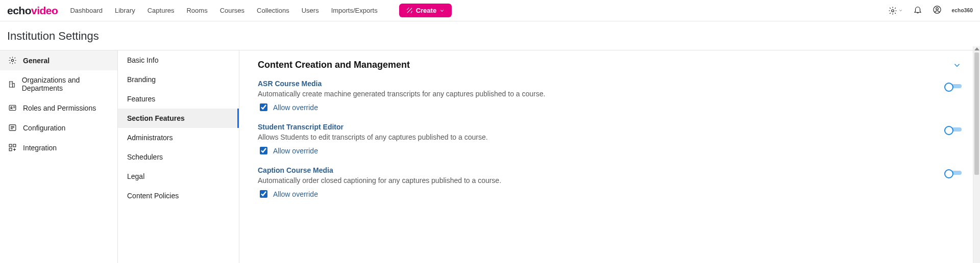 This screenshot has height=263, width=980. What do you see at coordinates (490, 36) in the screenshot?
I see `page-title: Institution Settings` at bounding box center [490, 36].